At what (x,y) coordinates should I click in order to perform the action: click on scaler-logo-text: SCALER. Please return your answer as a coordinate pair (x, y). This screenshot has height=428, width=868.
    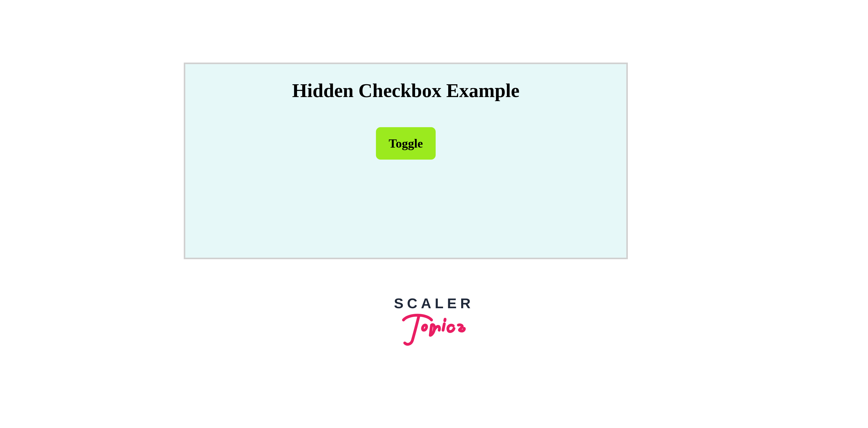
    Looking at the image, I should click on (434, 304).